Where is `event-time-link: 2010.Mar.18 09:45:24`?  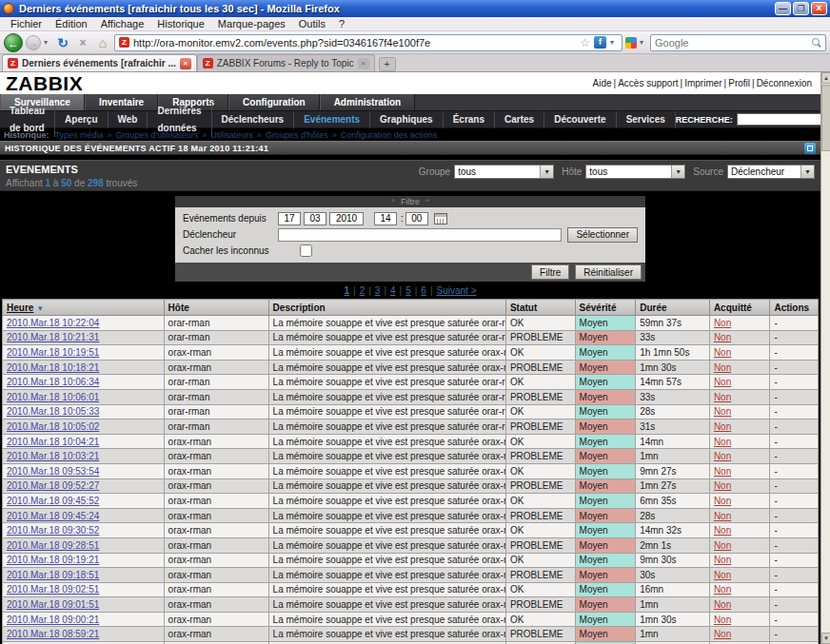
event-time-link: 2010.Mar.18 09:45:24 is located at coordinates (53, 516).